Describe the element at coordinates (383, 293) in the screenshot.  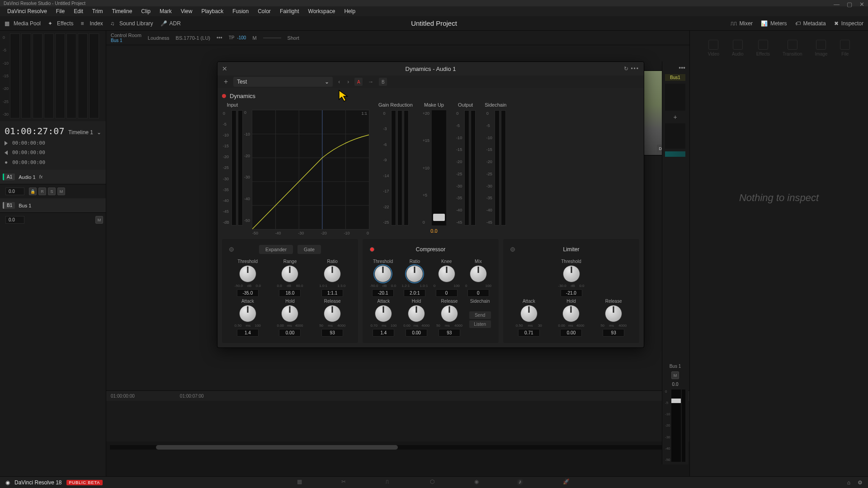
I see `compressor-threshold-value: -20.1` at that location.